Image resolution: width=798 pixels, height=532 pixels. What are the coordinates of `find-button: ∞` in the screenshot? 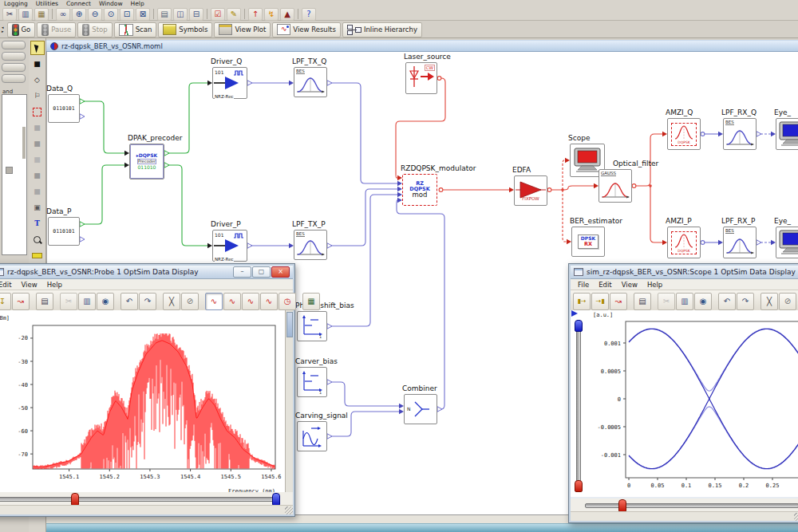 It's located at (63, 14).